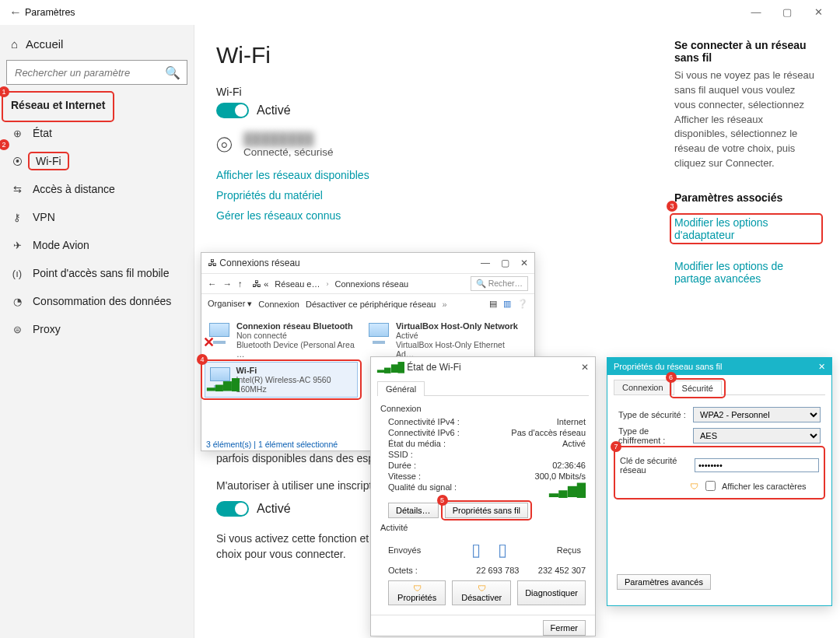 Image resolution: width=840 pixels, height=638 pixels. What do you see at coordinates (96, 217) in the screenshot?
I see `sidebar-item-vpn: ⚷VPN` at bounding box center [96, 217].